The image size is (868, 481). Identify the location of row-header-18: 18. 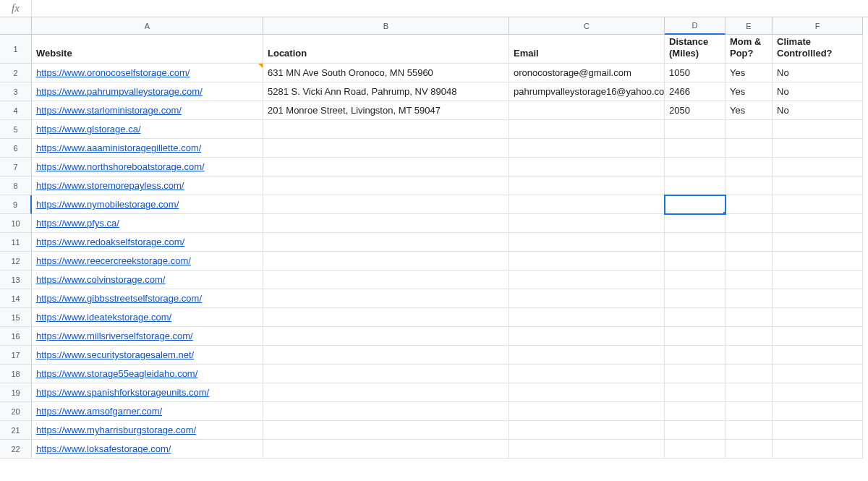
(16, 374).